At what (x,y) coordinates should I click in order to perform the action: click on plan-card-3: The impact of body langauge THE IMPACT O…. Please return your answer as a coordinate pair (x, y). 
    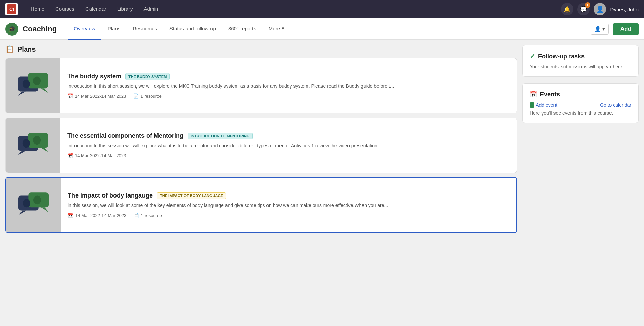
    Looking at the image, I should click on (261, 205).